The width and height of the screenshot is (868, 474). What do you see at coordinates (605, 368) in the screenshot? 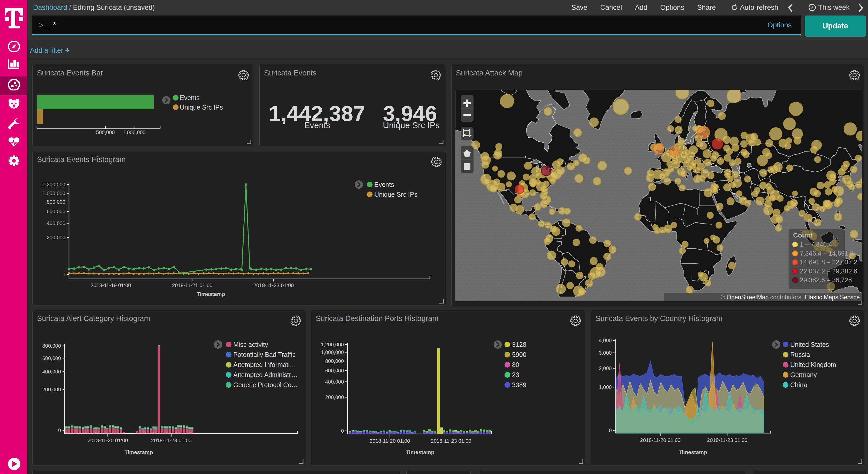
I see `svg-text: 2,000` at bounding box center [605, 368].